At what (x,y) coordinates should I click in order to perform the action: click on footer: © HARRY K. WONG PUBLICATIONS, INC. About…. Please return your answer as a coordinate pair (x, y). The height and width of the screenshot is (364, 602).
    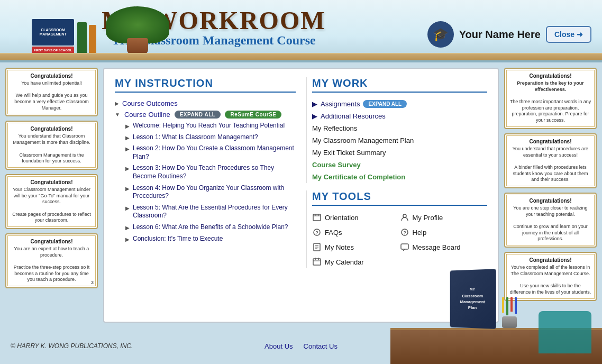
    Looking at the image, I should click on (301, 346).